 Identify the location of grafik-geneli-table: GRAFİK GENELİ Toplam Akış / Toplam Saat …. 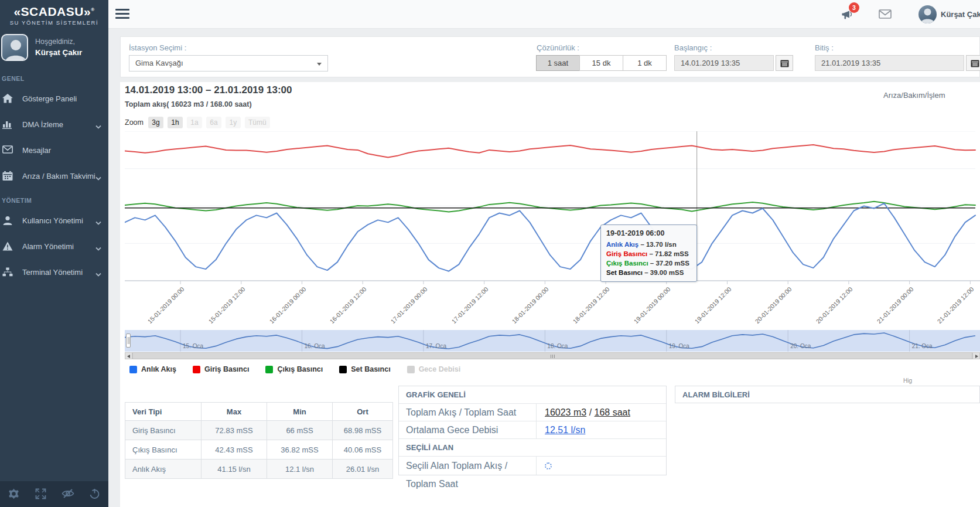
(532, 430).